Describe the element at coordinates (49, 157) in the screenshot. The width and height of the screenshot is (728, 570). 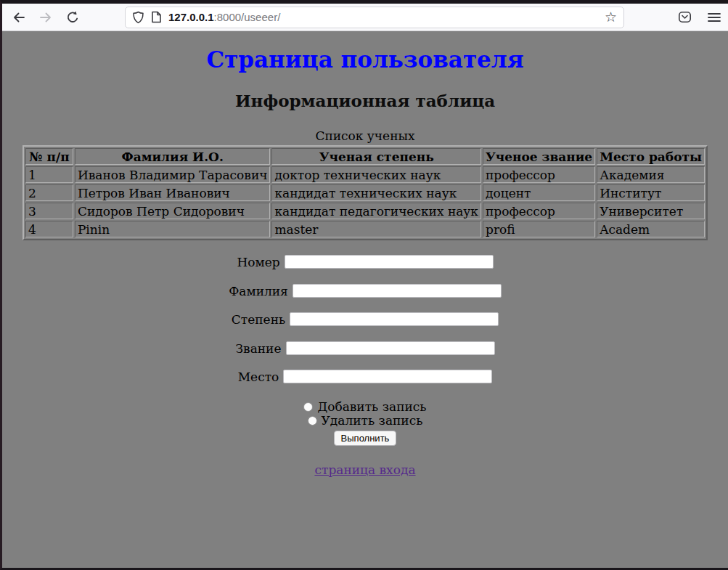
I see `col-header-number: № п/п` at that location.